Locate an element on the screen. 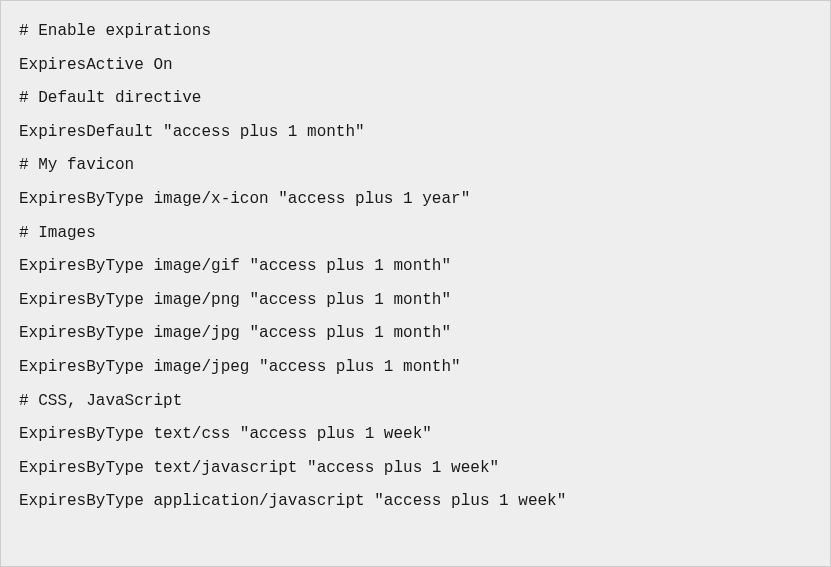 The image size is (831, 567). code-line: ExpiresByType image/jpeg "access plus 1 … is located at coordinates (416, 368).